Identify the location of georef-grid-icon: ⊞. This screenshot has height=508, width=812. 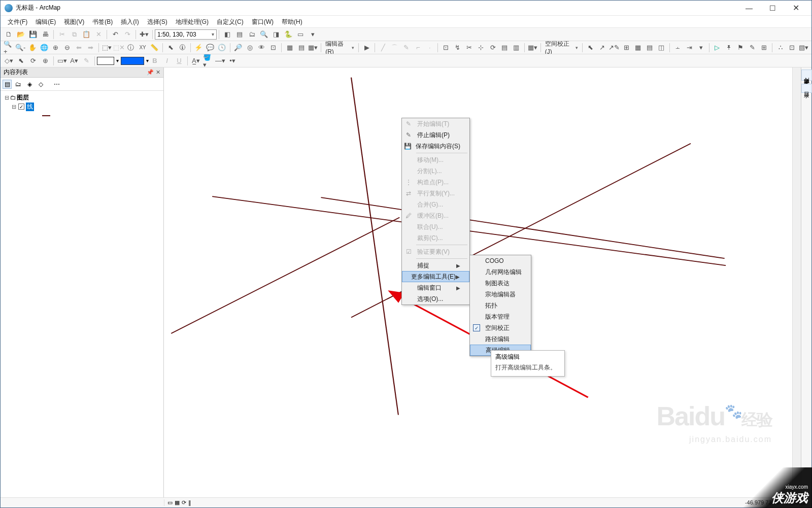
(764, 48).